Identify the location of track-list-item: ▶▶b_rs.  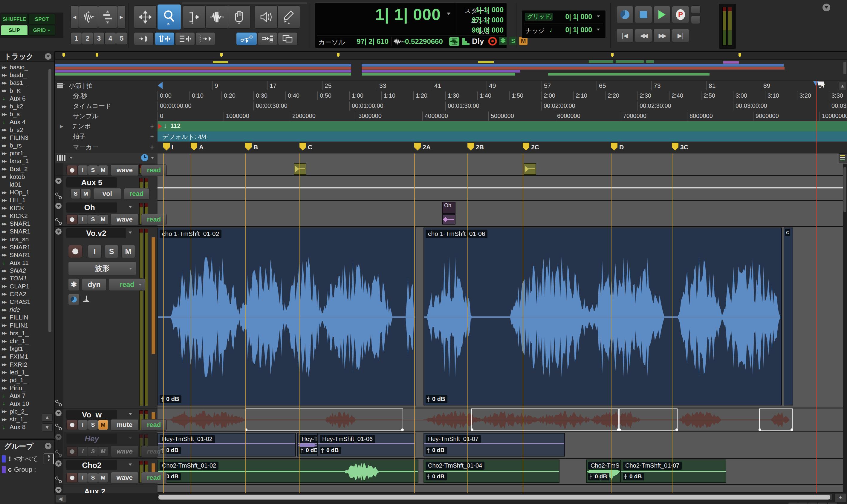
(25, 145).